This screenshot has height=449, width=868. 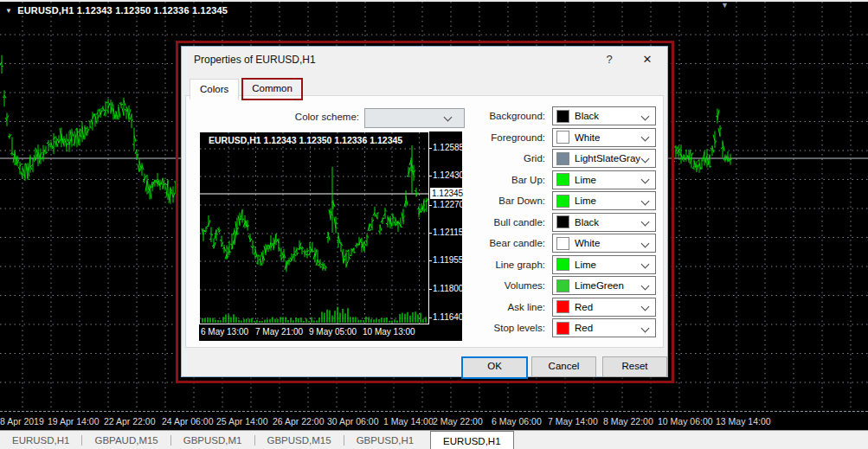 What do you see at coordinates (647, 59) in the screenshot?
I see `close-icon: ✕` at bounding box center [647, 59].